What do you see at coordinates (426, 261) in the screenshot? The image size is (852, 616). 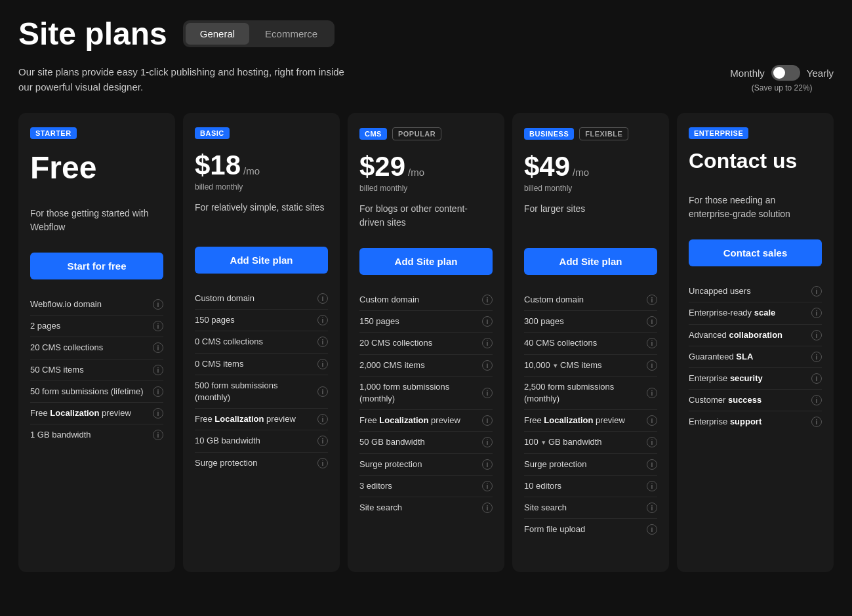 I see `plan-cta-cms: Add Site plan` at bounding box center [426, 261].